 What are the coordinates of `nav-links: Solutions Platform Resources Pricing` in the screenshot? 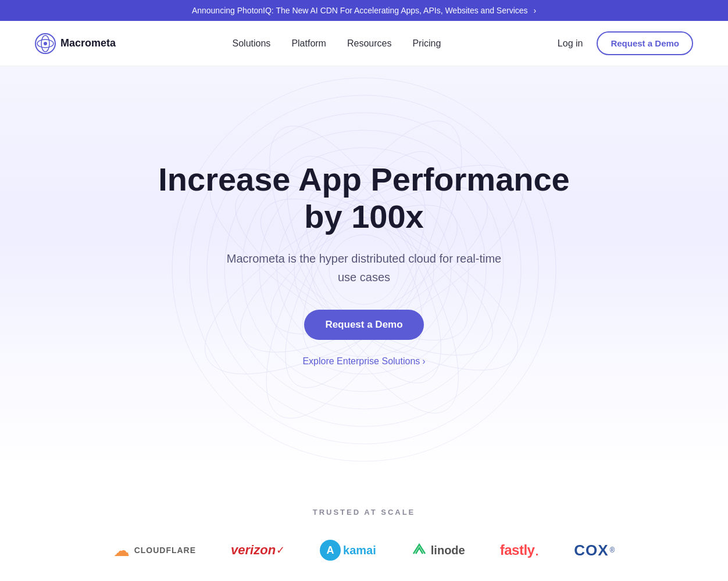 It's located at (337, 44).